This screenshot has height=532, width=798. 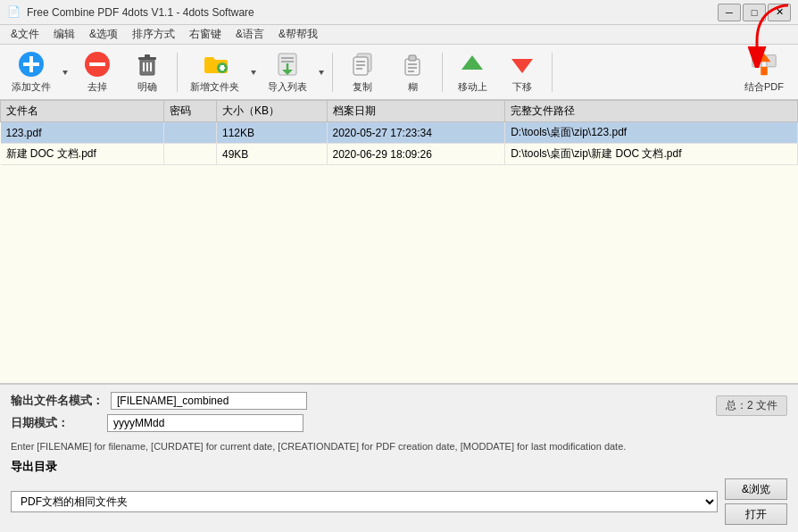 What do you see at coordinates (752, 405) in the screenshot?
I see `total-badge: 总：2 文件` at bounding box center [752, 405].